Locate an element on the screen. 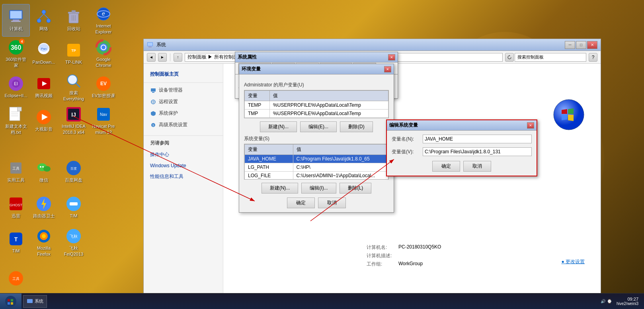 Image resolution: width=644 pixels, height=309 pixels. desktop-icon-tplink: TP TP-LINK is located at coordinates (74, 54).